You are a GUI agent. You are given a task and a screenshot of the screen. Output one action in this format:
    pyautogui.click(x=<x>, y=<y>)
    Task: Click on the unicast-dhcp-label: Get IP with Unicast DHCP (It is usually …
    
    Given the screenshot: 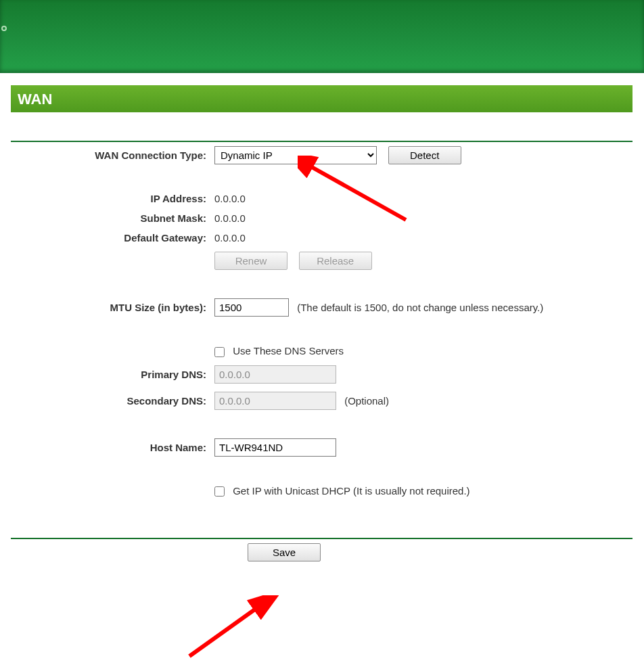 What is the action you would take?
    pyautogui.click(x=351, y=491)
    